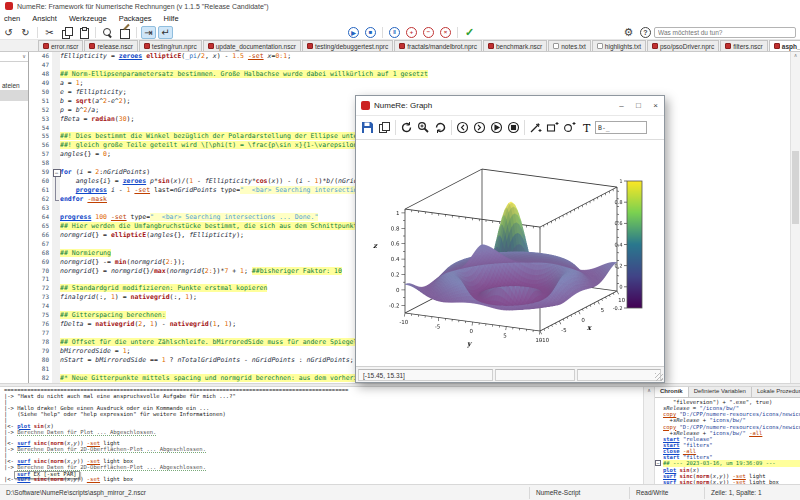 Image resolution: width=800 pixels, height=500 pixels. Describe the element at coordinates (370, 32) in the screenshot. I see `stop-icon: ■` at that location.